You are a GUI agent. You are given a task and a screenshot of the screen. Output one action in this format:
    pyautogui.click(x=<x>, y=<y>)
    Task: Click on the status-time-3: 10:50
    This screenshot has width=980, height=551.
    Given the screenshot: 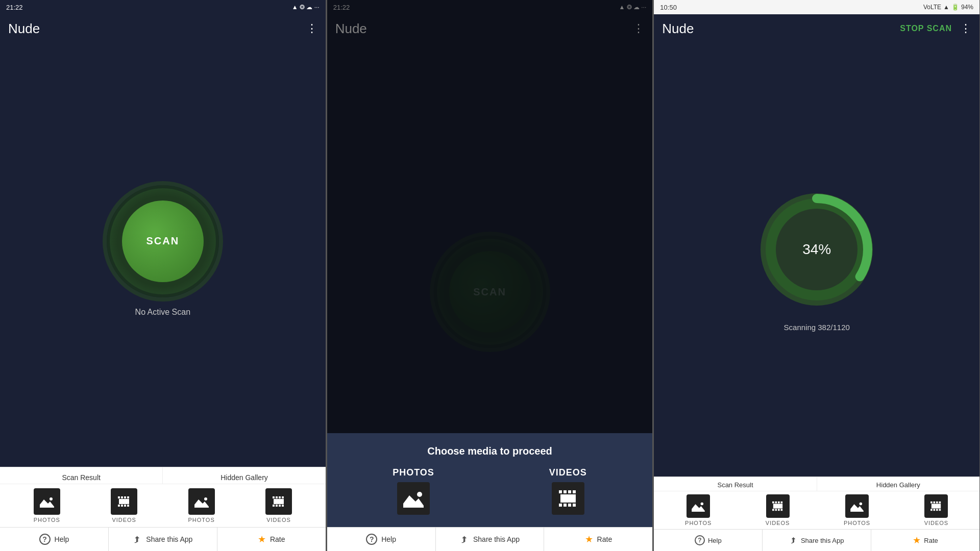 What is the action you would take?
    pyautogui.click(x=669, y=7)
    